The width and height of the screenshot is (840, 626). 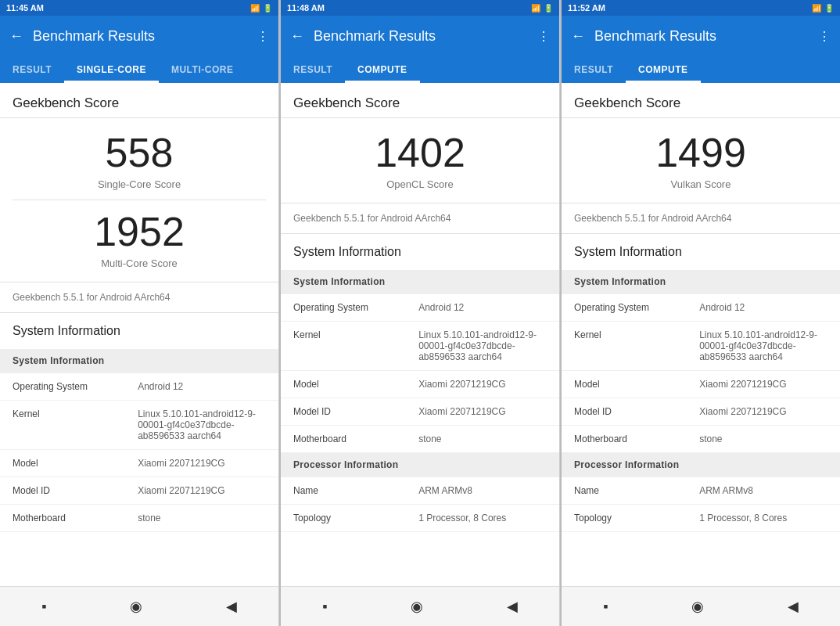 What do you see at coordinates (701, 185) in the screenshot?
I see `score-label: Vulkan Score` at bounding box center [701, 185].